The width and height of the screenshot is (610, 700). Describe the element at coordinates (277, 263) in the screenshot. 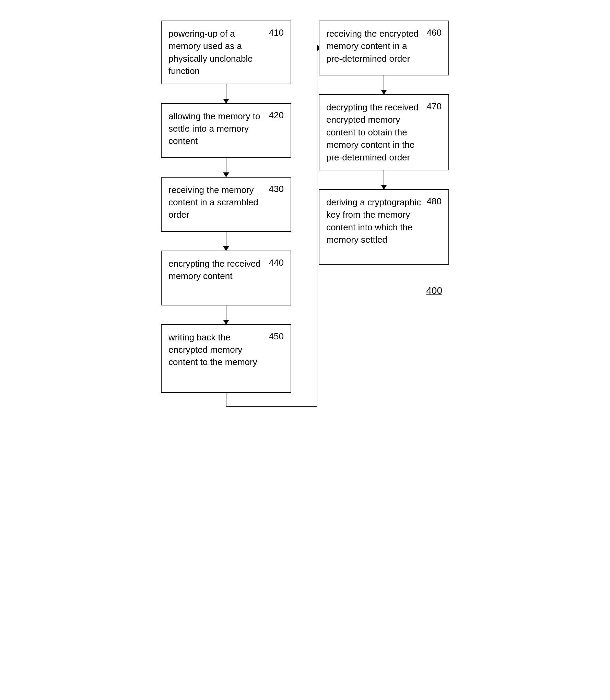

I see `box-440-number: 440` at that location.